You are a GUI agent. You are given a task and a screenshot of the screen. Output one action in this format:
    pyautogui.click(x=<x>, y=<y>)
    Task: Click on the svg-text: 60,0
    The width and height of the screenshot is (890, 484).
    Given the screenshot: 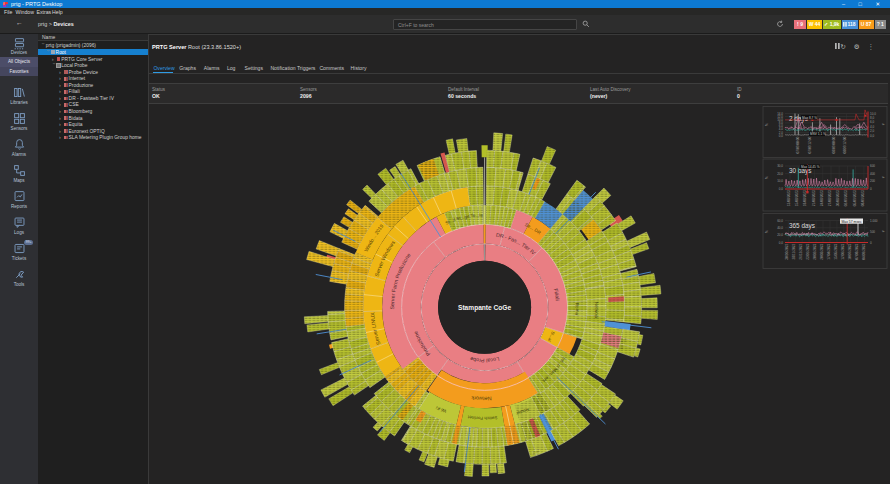 What is the action you would take?
    pyautogui.click(x=780, y=221)
    